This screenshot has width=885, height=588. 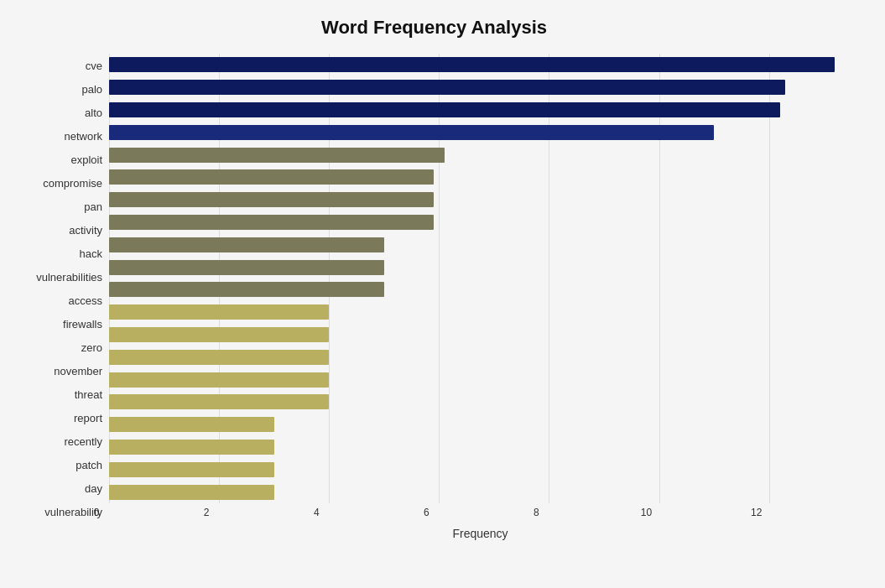 What do you see at coordinates (60, 347) in the screenshot?
I see `y-label-zero: zero` at bounding box center [60, 347].